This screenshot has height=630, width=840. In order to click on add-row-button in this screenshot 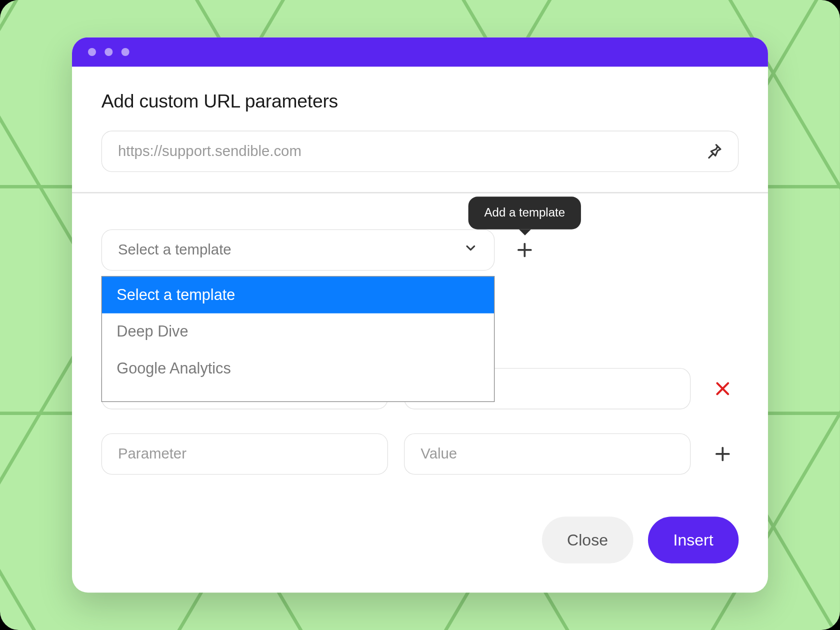, I will do `click(722, 454)`.